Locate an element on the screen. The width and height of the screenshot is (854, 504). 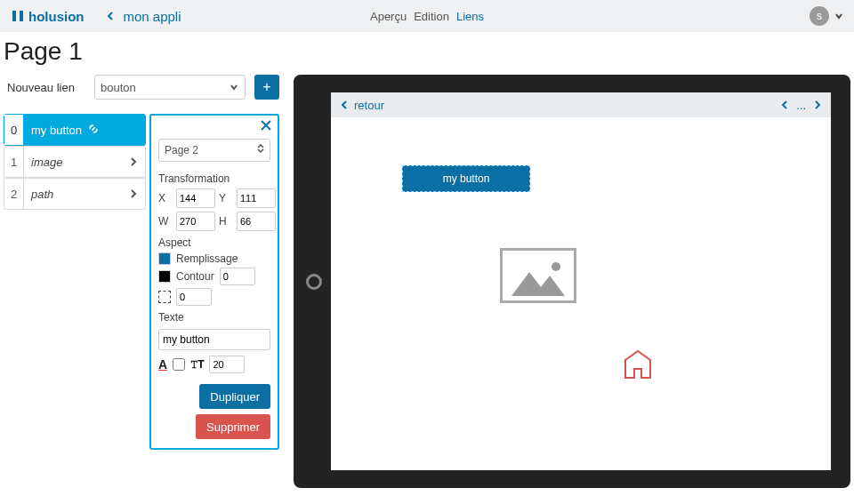
caret-down-icon is located at coordinates (839, 16).